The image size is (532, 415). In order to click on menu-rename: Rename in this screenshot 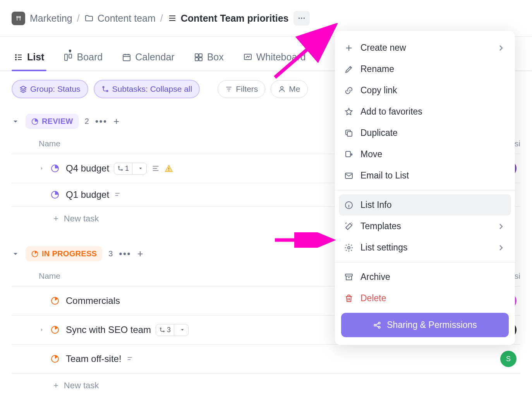, I will do `click(425, 69)`.